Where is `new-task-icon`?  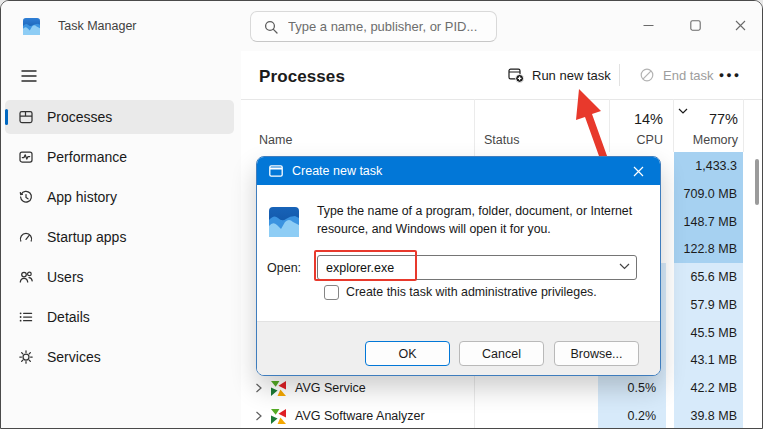
new-task-icon is located at coordinates (516, 75).